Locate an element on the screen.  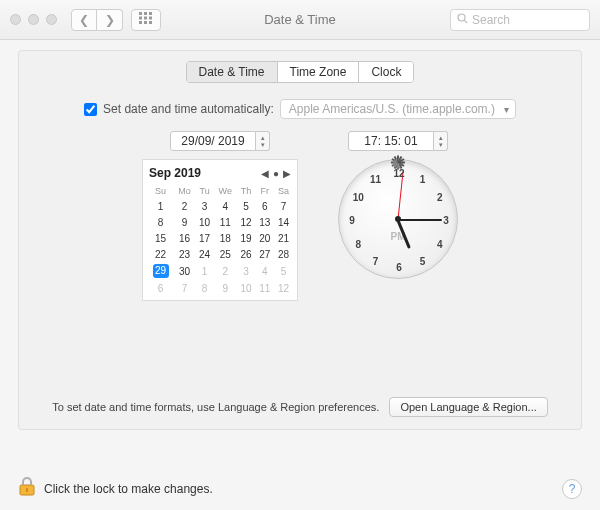
calendar-prev-button: ◀ is located at coordinates (265, 174).